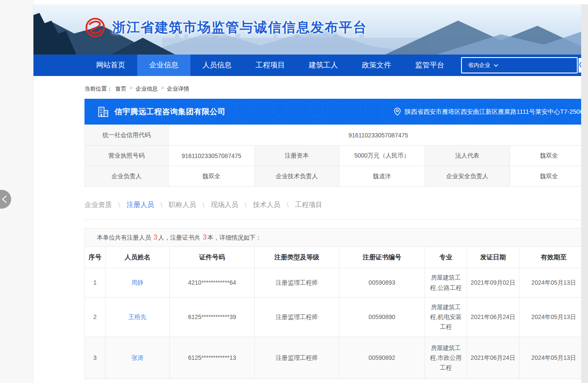 Image resolution: width=588 pixels, height=383 pixels. I want to click on summary-text: 本单位共有注册人员, so click(125, 237).